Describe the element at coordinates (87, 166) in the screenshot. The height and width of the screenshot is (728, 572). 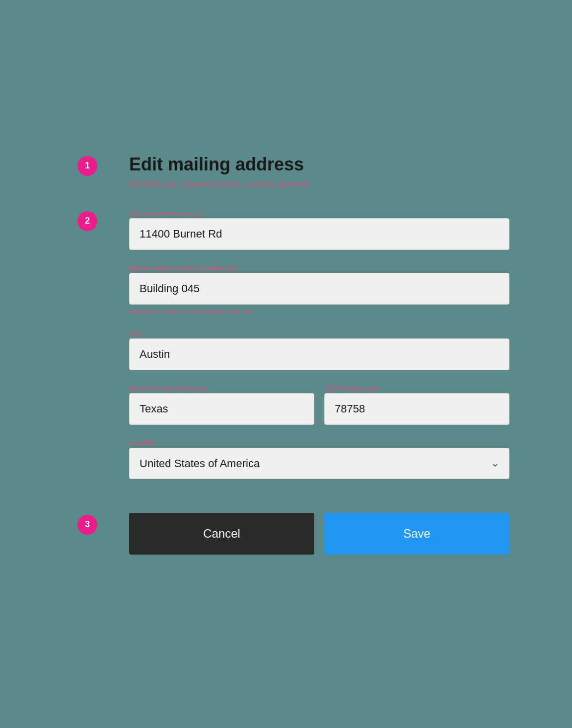
I see `step-1-badge: 1` at that location.